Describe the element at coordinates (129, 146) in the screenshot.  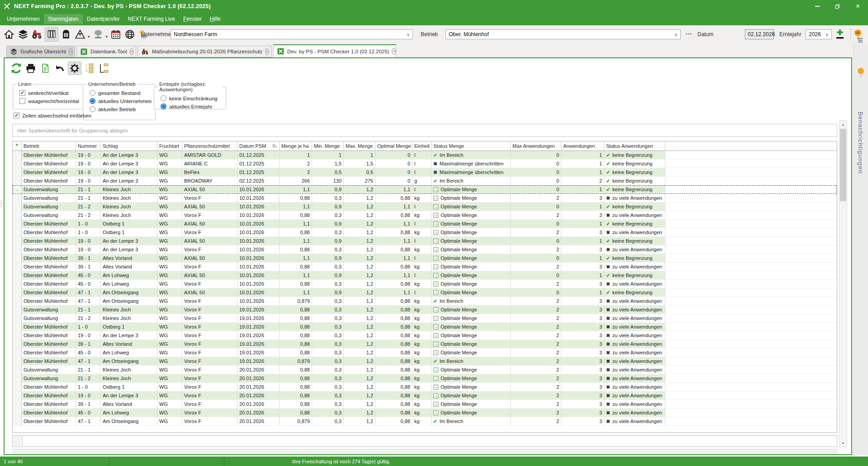
I see `column-header: Schlag` at that location.